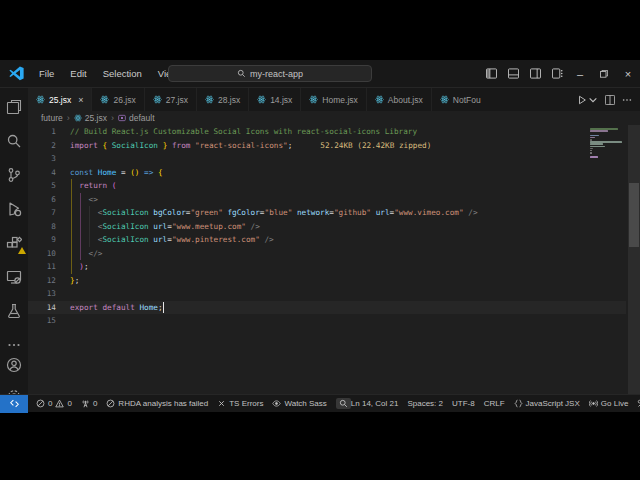 The width and height of the screenshot is (640, 480). I want to click on code-line-1: 1// Build React.js Customizable Social I…, so click(334, 132).